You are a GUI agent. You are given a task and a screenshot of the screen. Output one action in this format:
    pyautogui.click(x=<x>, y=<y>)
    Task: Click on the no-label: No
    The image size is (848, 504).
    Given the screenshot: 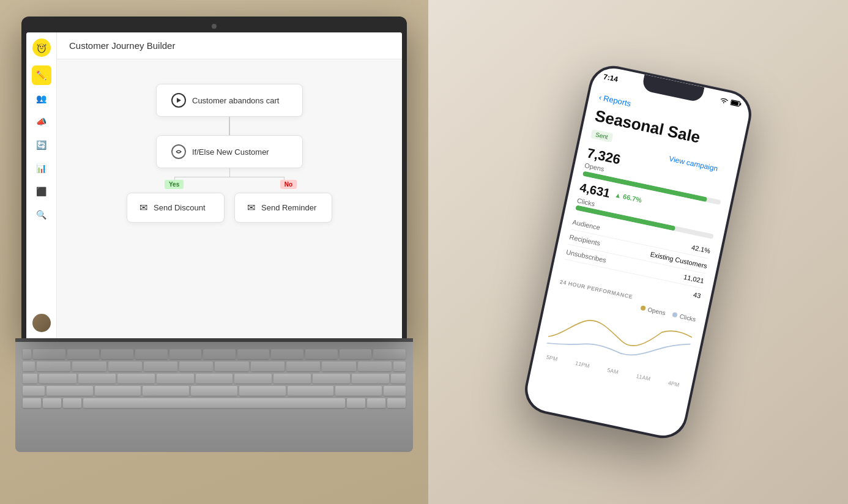 What is the action you would take?
    pyautogui.click(x=289, y=185)
    